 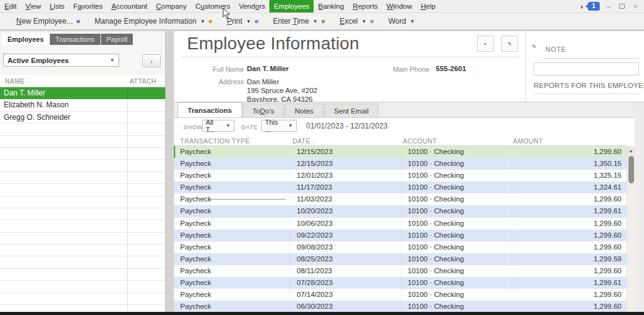 What do you see at coordinates (11, 6) in the screenshot?
I see `menu-item-edit: Edit` at bounding box center [11, 6].